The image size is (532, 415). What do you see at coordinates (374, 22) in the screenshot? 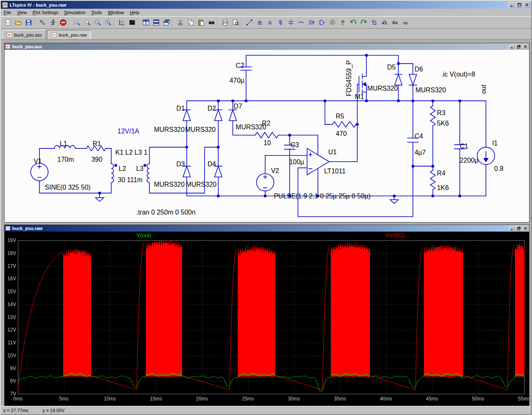
I see `rotate-button` at bounding box center [374, 22].